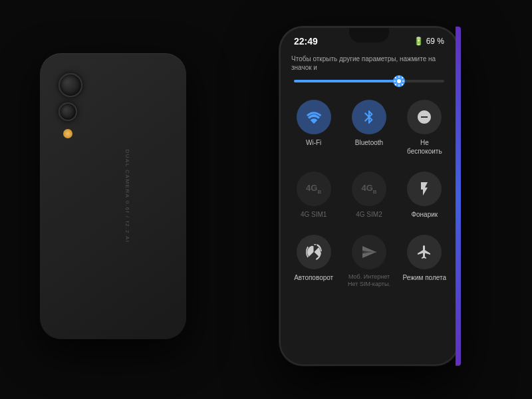 The width and height of the screenshot is (532, 399). What do you see at coordinates (369, 82) in the screenshot?
I see `brightness-slider-container` at bounding box center [369, 82].